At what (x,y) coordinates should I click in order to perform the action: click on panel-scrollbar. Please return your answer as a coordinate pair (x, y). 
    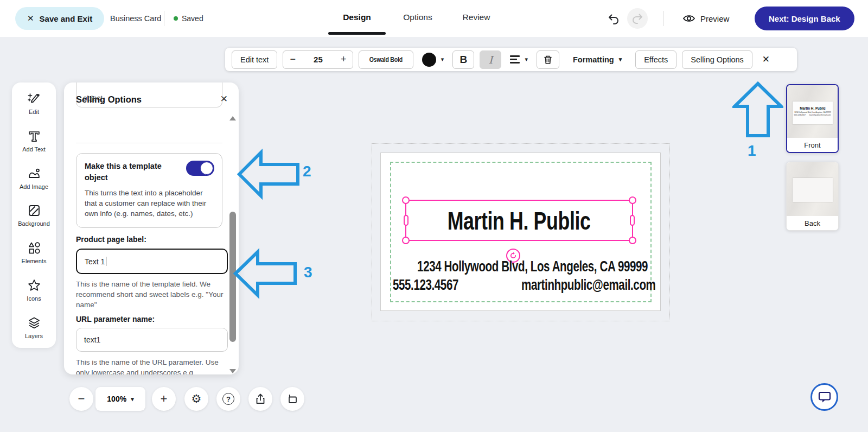
    Looking at the image, I should click on (233, 244).